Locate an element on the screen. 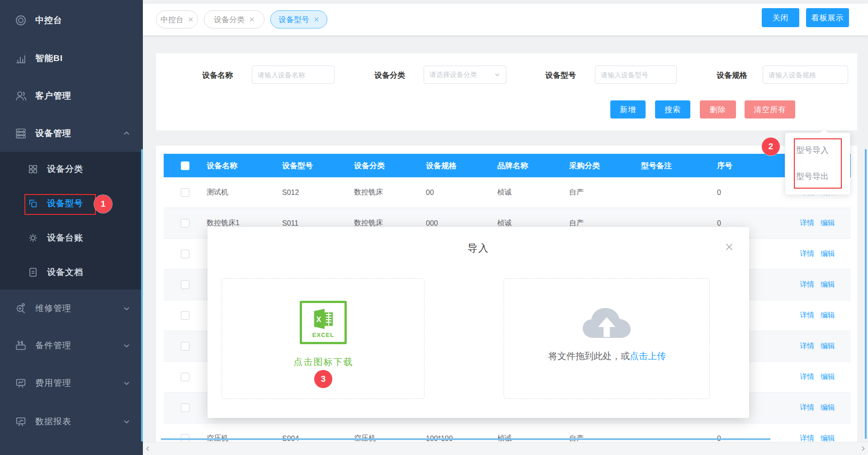  cell-device-spec: 00 is located at coordinates (462, 193).